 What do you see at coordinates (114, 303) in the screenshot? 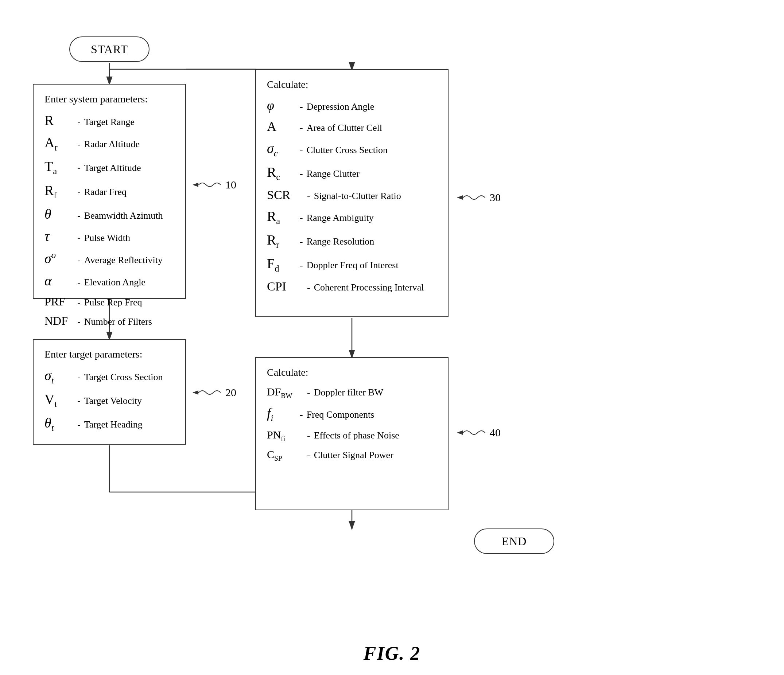
I see `desc-PRF: Pulse Rep Freq` at bounding box center [114, 303].